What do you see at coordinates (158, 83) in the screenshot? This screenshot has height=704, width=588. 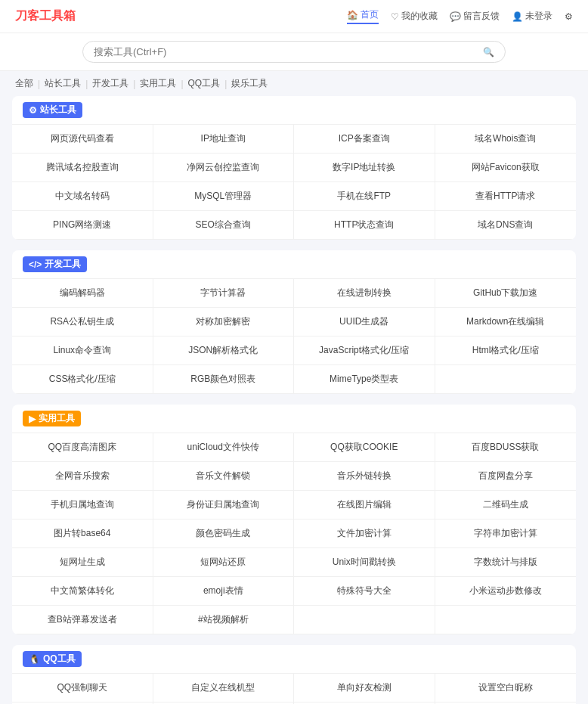 I see `breadcrumb-practical: 实用工具` at bounding box center [158, 83].